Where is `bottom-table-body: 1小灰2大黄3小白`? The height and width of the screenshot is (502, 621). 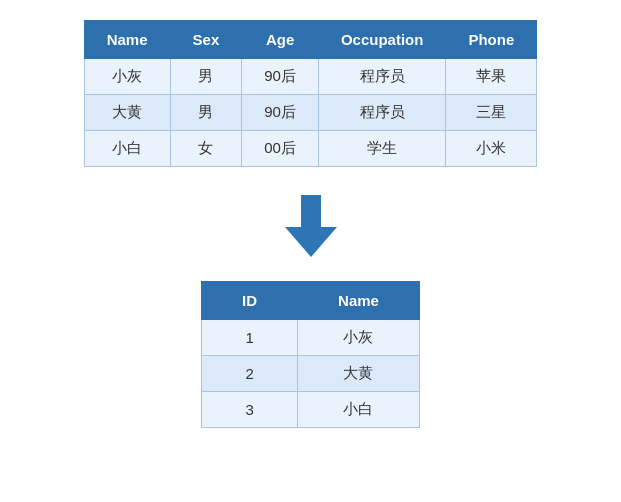
bottom-table-body: 1小灰2大黄3小白 is located at coordinates (311, 374).